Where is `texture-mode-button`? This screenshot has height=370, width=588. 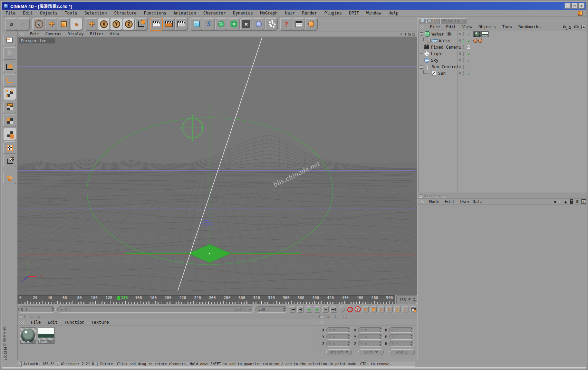 texture-mode-button is located at coordinates (10, 148).